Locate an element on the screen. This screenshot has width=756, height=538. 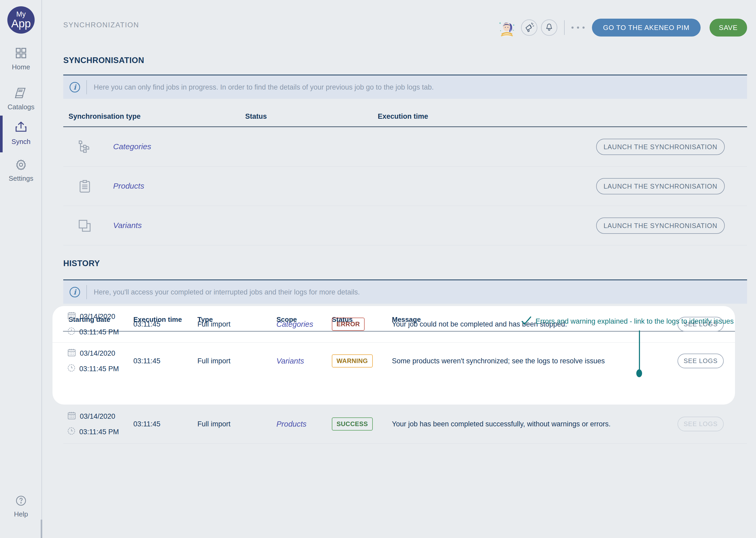
overlapping-squares-icon is located at coordinates (85, 227).